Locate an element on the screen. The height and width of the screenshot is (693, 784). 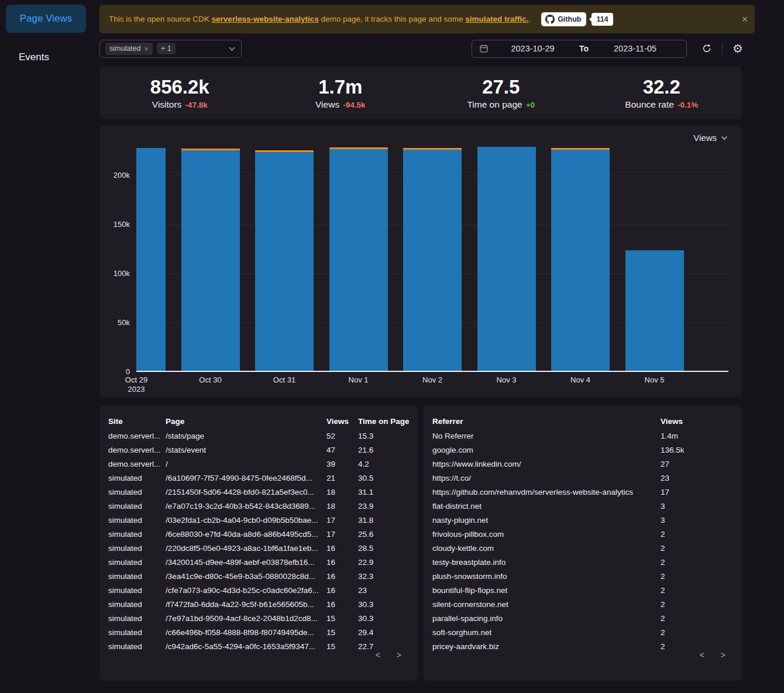
stat-value: 27.5 is located at coordinates (501, 87).